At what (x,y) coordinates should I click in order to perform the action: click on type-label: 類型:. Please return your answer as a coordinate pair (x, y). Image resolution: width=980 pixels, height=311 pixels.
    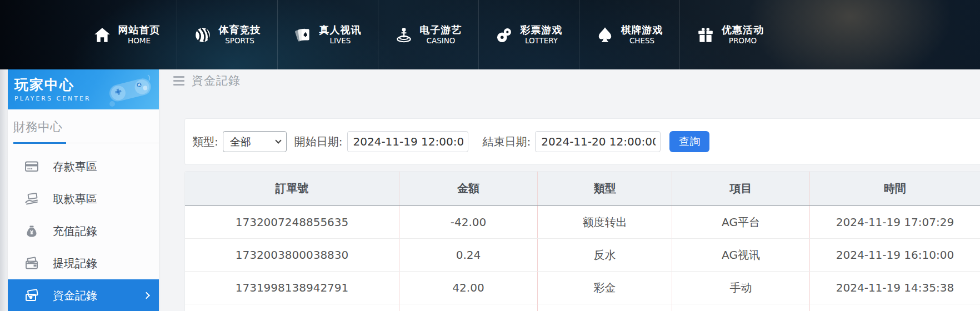
    Looking at the image, I should click on (206, 142).